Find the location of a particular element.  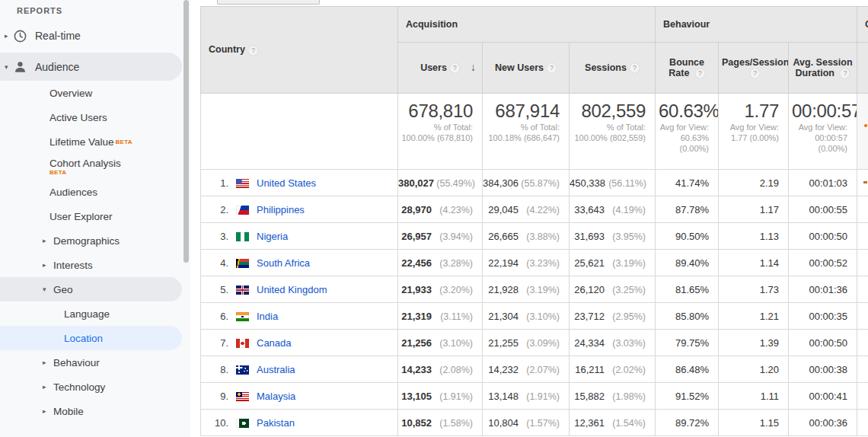

sidebar-item-label: Geo is located at coordinates (63, 289).